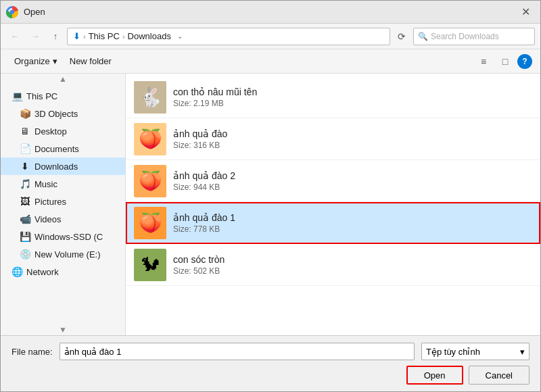  Describe the element at coordinates (353, 92) in the screenshot. I see `file-name-rabbit: con thỏ nâu mũi tên` at that location.